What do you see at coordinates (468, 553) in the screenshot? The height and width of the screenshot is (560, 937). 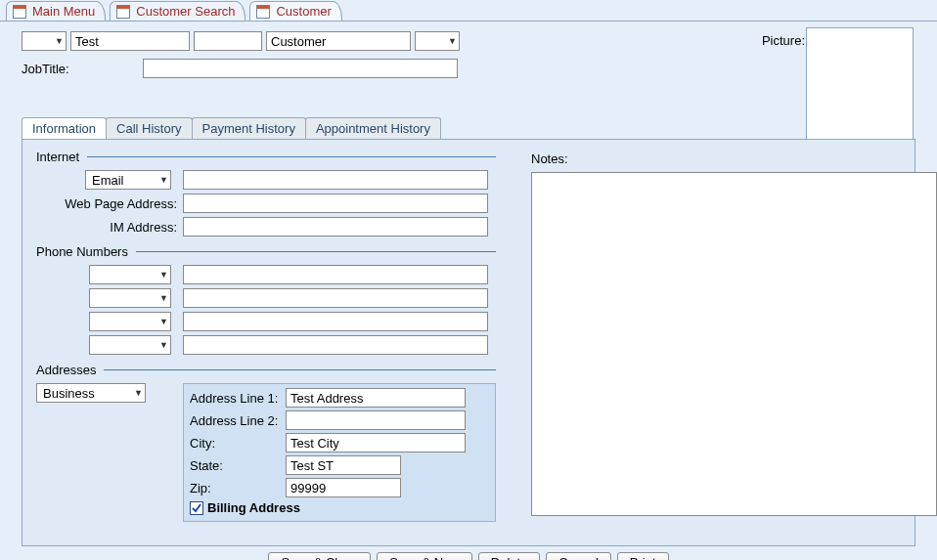 I see `button-row: Save & Close Save & New Delete Cancel Pr…` at bounding box center [468, 553].